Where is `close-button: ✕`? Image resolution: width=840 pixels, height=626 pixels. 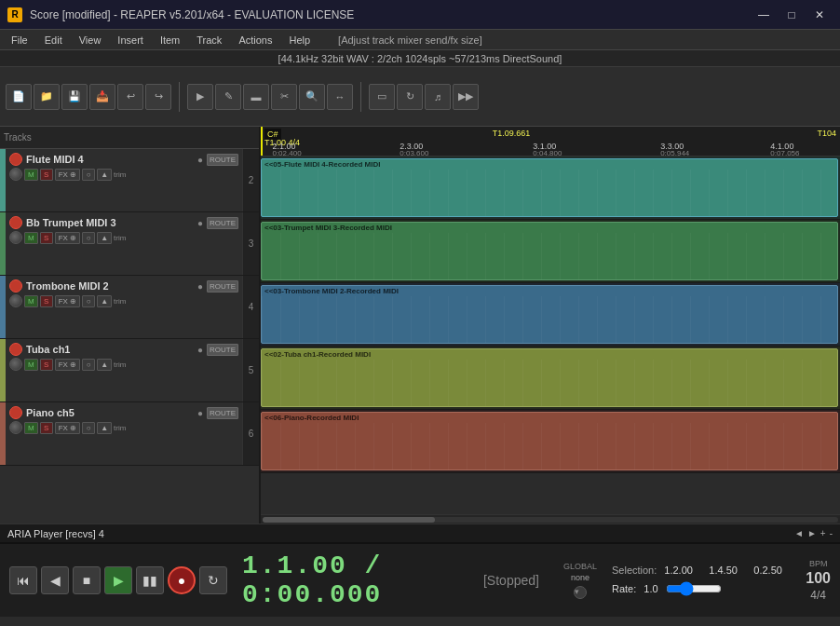 close-button: ✕ is located at coordinates (820, 15).